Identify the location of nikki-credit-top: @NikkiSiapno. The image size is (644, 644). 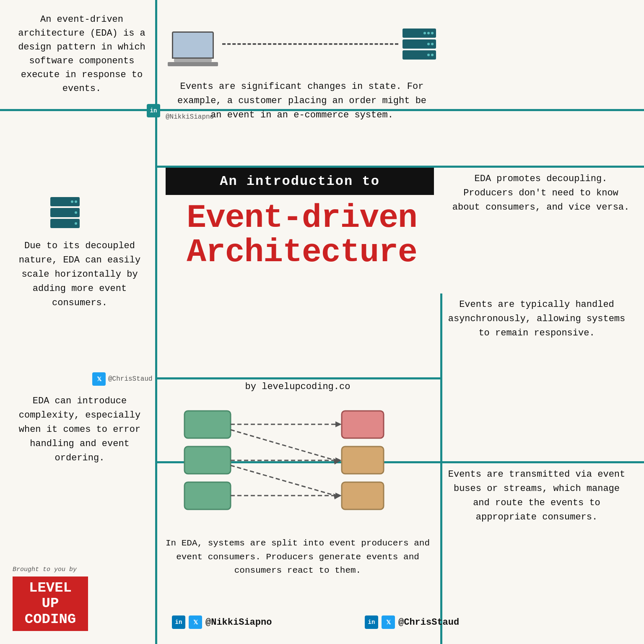
(190, 117).